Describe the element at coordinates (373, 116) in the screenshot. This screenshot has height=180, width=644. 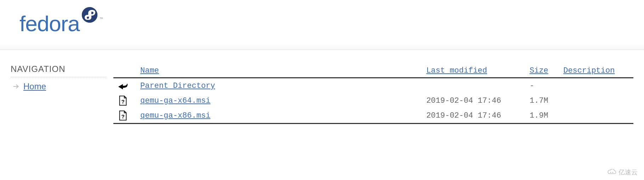
I see `file-row: ? qemu-ga-x86.msi 2019-02-04 17:46 1.9M` at that location.